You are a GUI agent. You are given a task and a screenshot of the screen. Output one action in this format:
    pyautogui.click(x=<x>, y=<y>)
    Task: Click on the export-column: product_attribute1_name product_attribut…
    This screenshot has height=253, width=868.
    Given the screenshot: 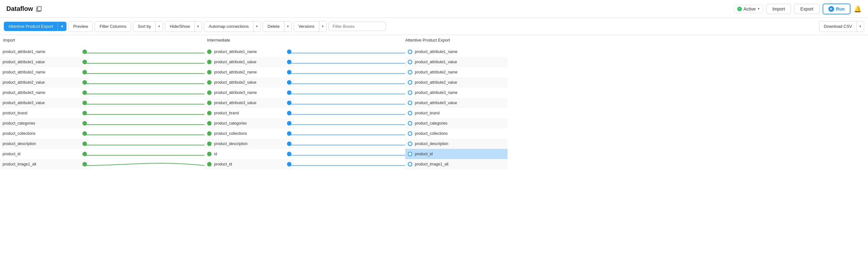 What is the action you would take?
    pyautogui.click(x=456, y=108)
    